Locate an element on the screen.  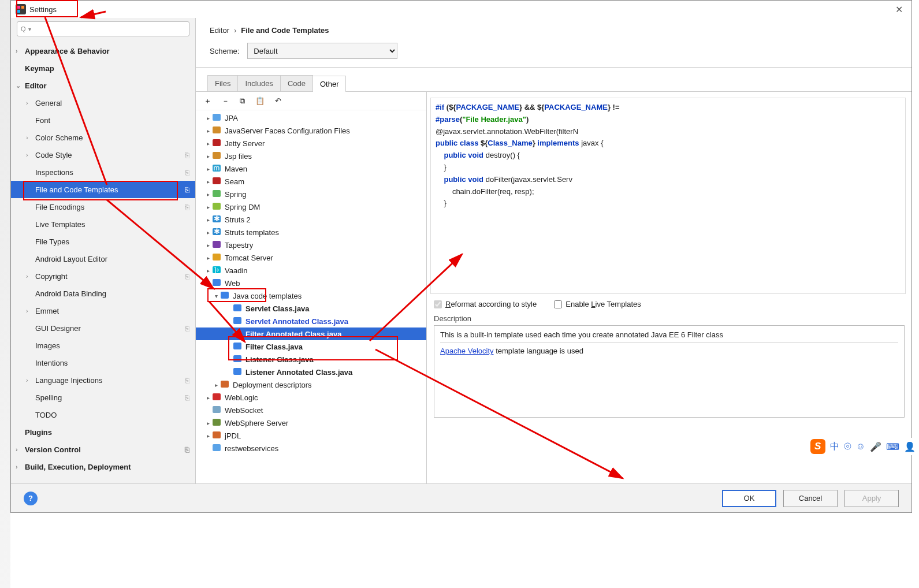
sidebar-item-language-injections: ›Language Injections⎘ is located at coordinates (103, 380).